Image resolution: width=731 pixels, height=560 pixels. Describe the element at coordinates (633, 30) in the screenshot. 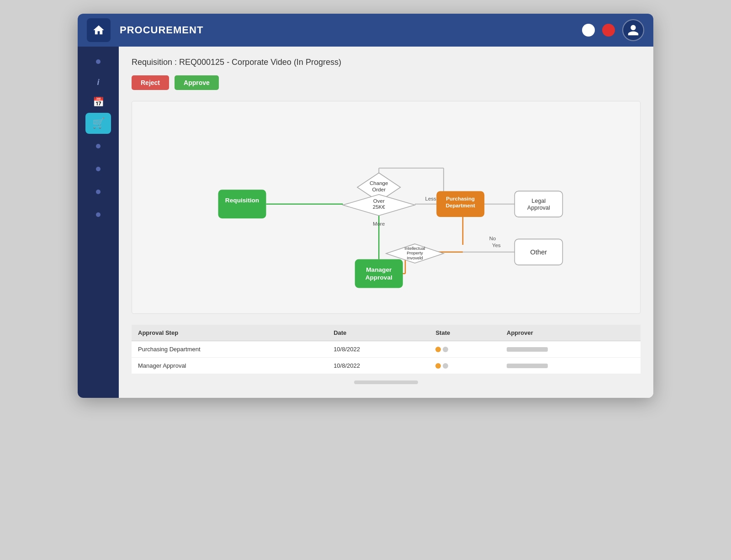

I see `user-avatar-button` at that location.